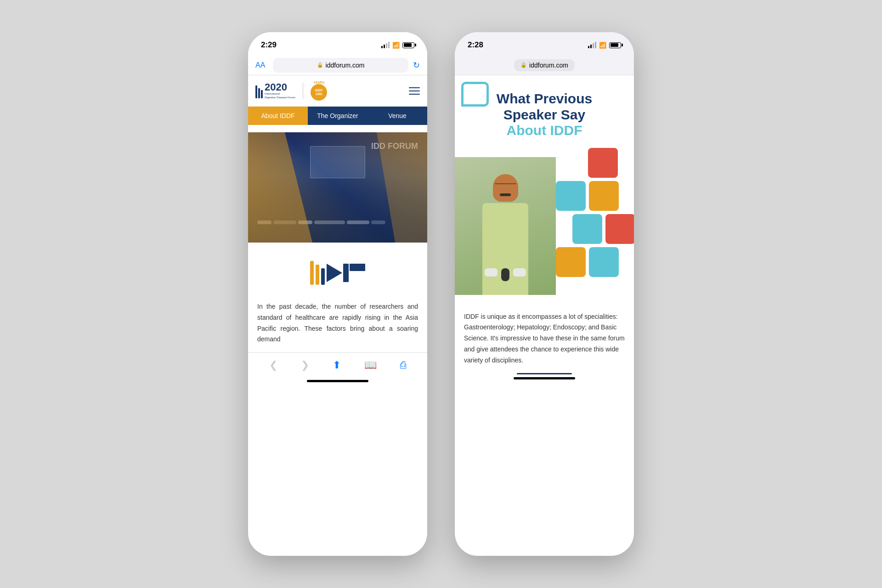 The height and width of the screenshot is (588, 882). I want to click on wifi-icon-right: 📶, so click(603, 45).